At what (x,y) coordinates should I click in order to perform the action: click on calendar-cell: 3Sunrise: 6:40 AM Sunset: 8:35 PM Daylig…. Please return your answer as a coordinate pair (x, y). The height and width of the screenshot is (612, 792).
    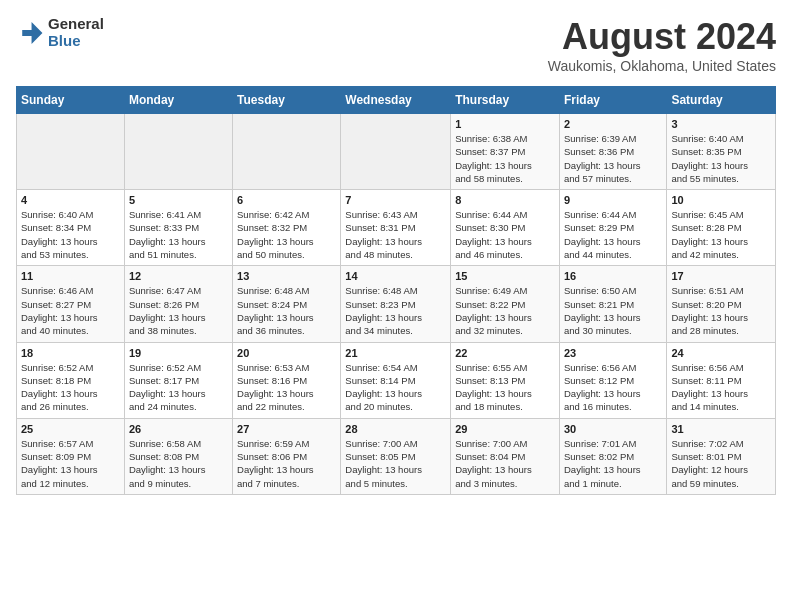
    Looking at the image, I should click on (722, 152).